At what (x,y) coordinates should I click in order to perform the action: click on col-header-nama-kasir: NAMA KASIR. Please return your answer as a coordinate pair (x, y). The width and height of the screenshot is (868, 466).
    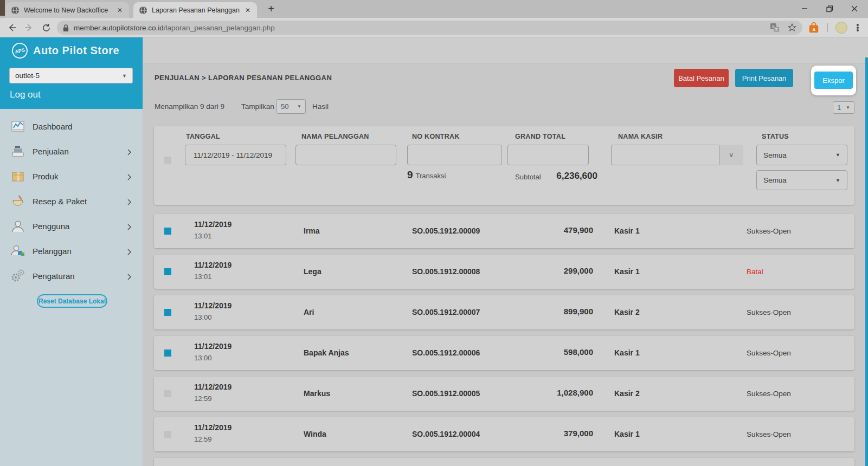
    Looking at the image, I should click on (640, 137).